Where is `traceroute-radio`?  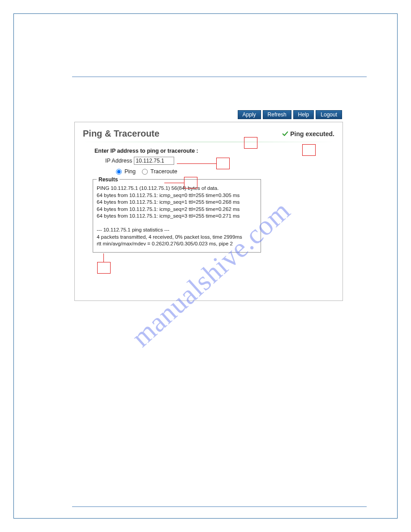
traceroute-radio is located at coordinates (145, 172).